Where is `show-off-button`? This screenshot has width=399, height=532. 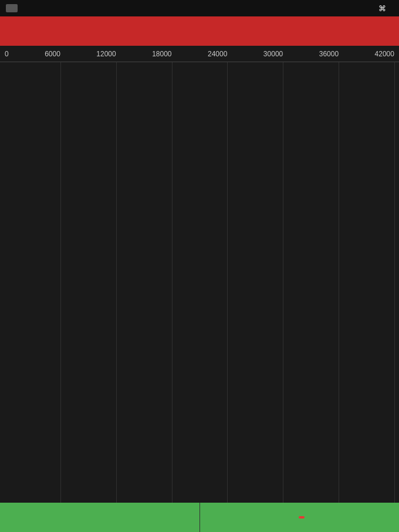 show-off-button is located at coordinates (100, 517).